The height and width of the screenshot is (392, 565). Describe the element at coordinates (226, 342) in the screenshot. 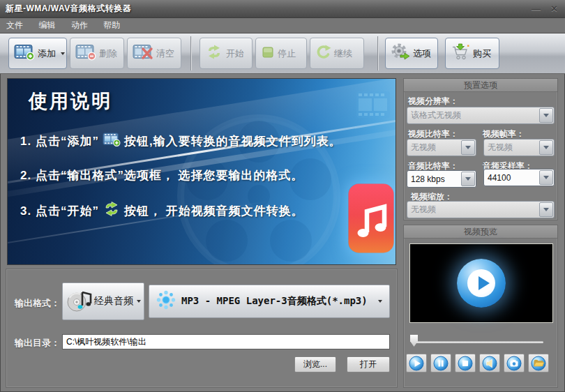

I see `output-dir-input` at that location.